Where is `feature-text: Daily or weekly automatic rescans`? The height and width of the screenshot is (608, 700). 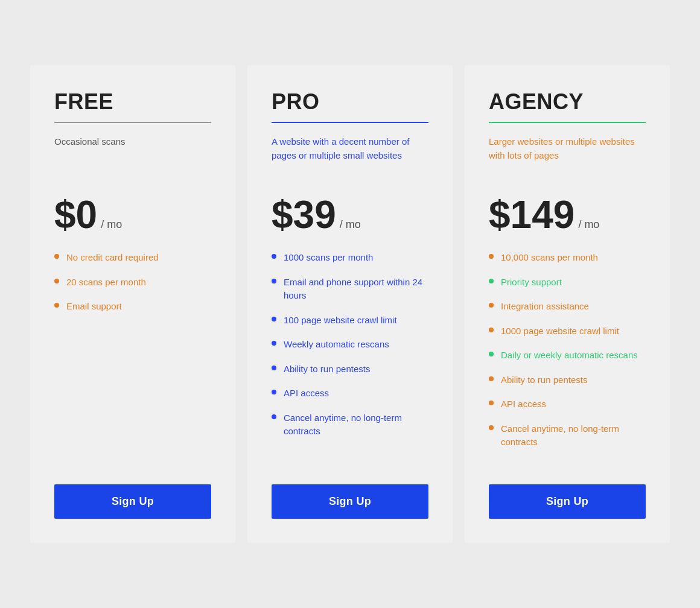 feature-text: Daily or weekly automatic rescans is located at coordinates (570, 356).